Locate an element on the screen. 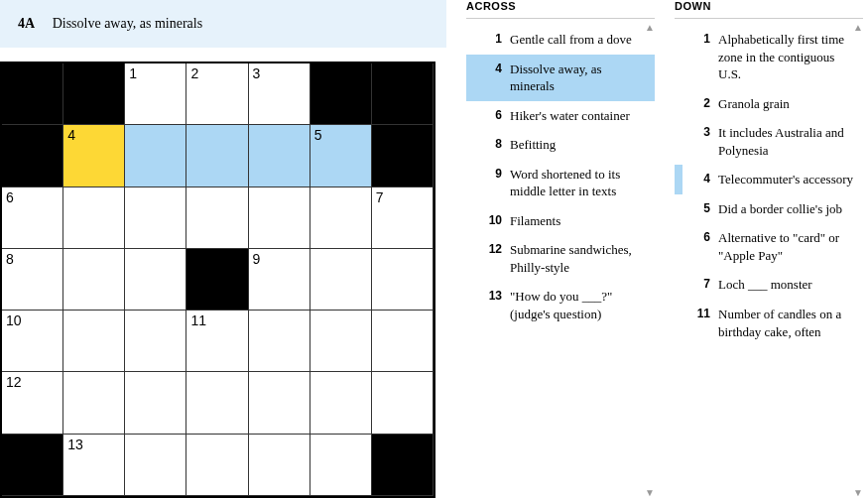 Image resolution: width=868 pixels, height=498 pixels. clue-item: 3It includes Australia and Polynesia is located at coordinates (769, 141).